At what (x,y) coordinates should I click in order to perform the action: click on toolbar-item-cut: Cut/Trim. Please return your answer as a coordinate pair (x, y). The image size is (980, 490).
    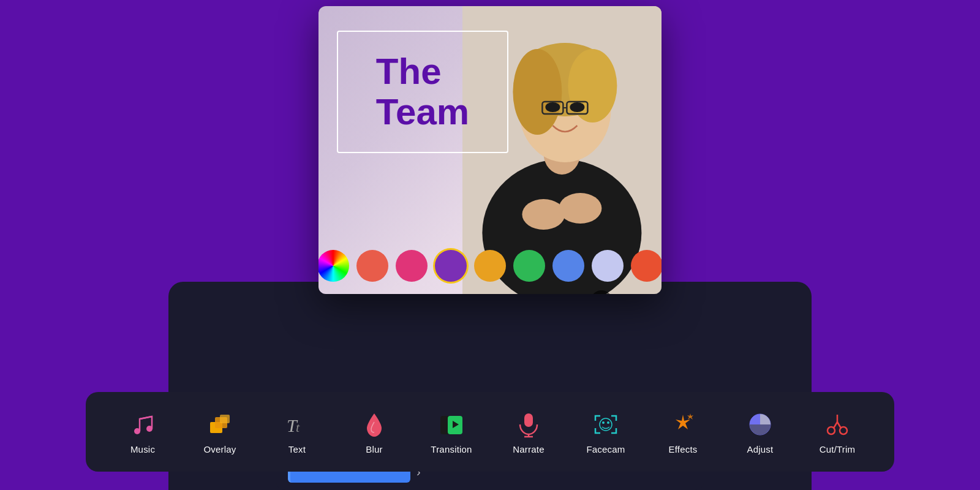
    Looking at the image, I should click on (837, 432).